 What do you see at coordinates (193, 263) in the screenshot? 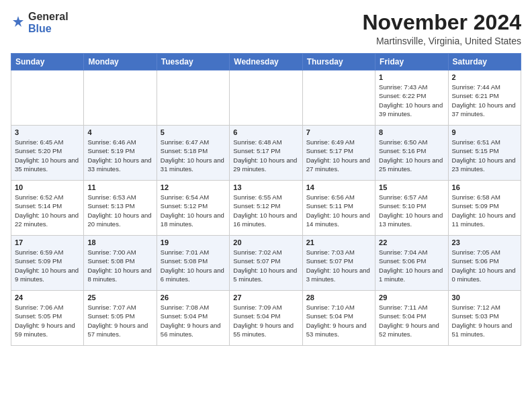
I see `calendar-day-cell: 19Sunrise: 7:01 AMSunset: 5:08 PMDayligh…` at bounding box center [193, 263].